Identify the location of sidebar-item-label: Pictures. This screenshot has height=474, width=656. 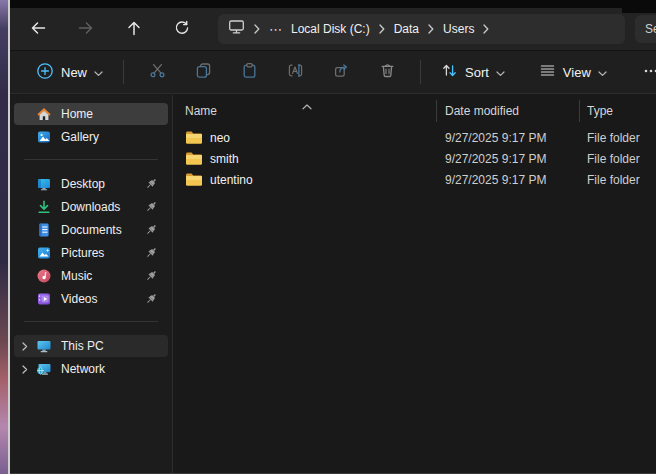
(102, 253).